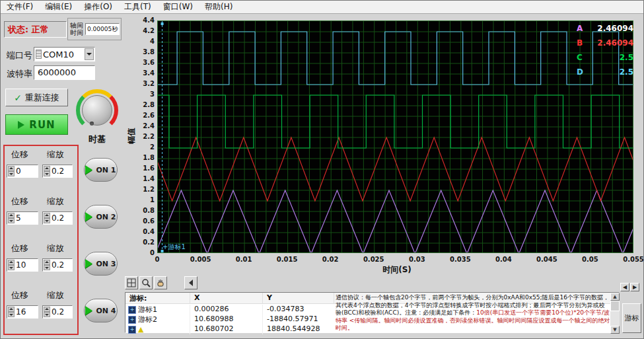  I want to click on scale-value-3: 0.2, so click(58, 265).